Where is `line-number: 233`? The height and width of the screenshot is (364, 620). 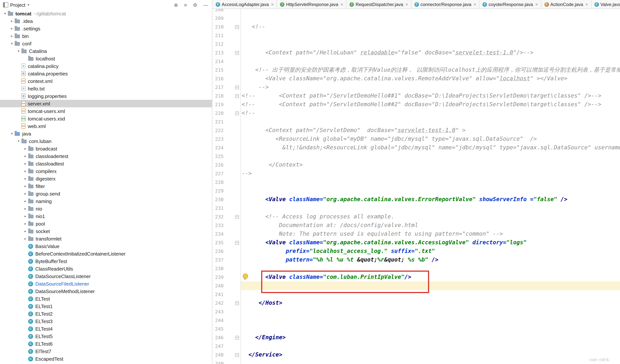 line-number: 233 is located at coordinates (227, 225).